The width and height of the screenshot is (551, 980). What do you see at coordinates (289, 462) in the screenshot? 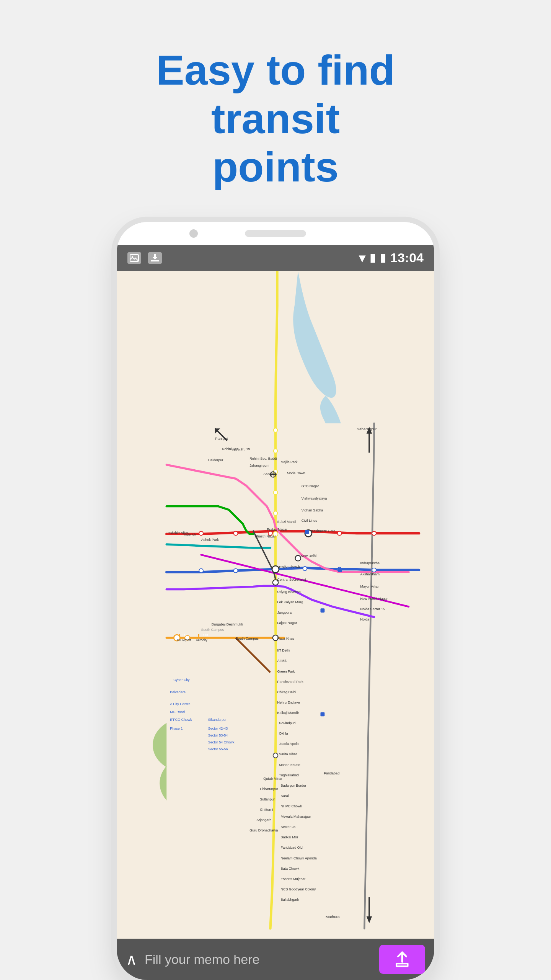
I see `svg-text: Majlis Park` at bounding box center [289, 462].